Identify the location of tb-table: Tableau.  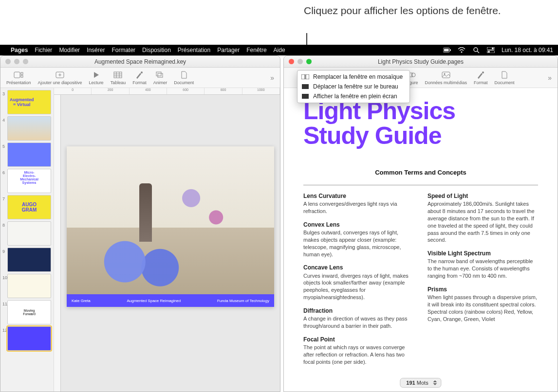
(118, 78).